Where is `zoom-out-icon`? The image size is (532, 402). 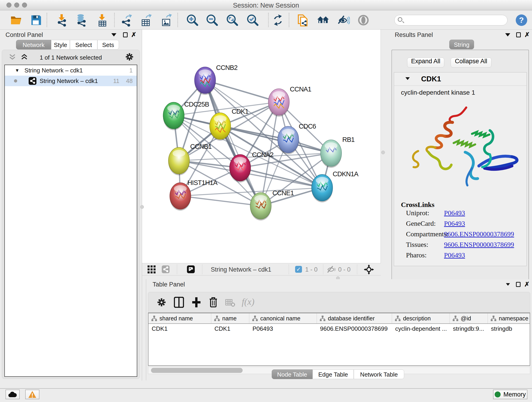
zoom-out-icon is located at coordinates (212, 20).